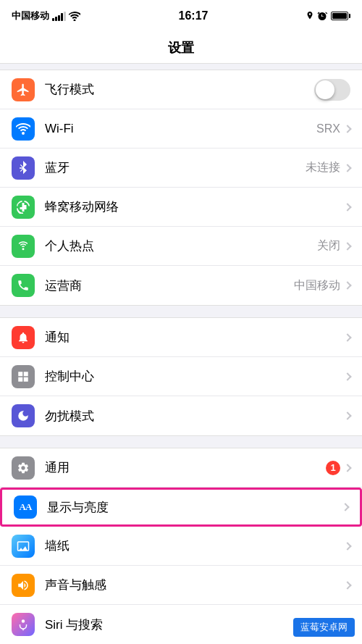 The image size is (362, 644). Describe the element at coordinates (23, 246) in the screenshot. I see `hotspot-icon-bg` at that location.